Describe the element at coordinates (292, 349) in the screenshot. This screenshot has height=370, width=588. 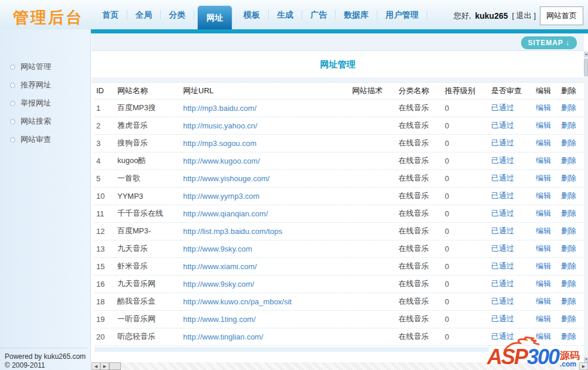
I see `table-bottom-band` at that location.